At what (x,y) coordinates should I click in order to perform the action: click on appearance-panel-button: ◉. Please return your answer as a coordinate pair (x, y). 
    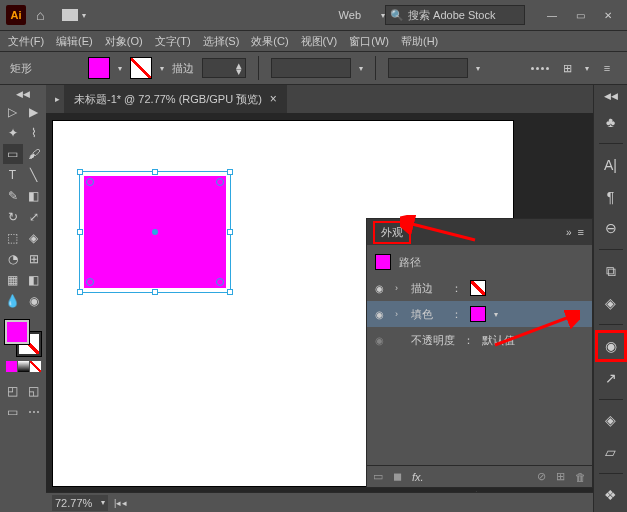
    Looking at the image, I should click on (611, 346).